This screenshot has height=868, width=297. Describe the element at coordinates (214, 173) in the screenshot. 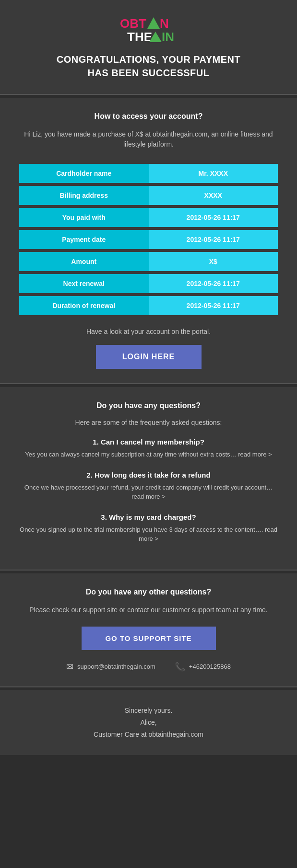

I see `field-value: Mr. XXXX` at that location.